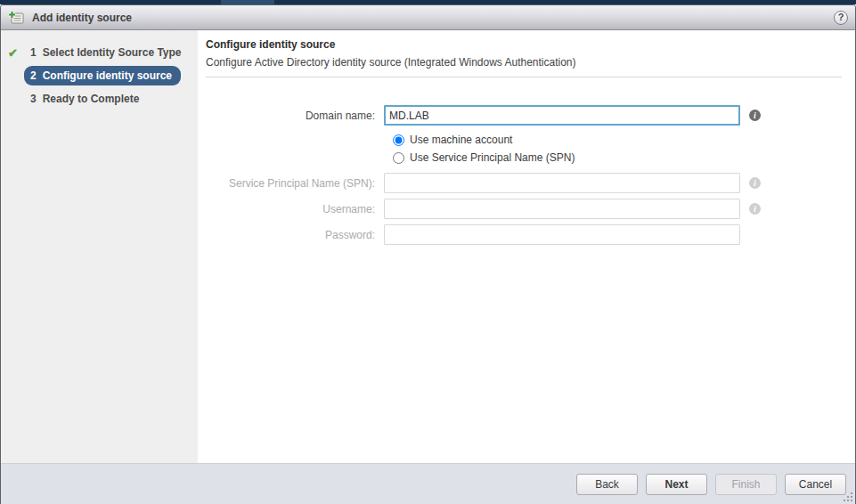  I want to click on password-input, so click(562, 235).